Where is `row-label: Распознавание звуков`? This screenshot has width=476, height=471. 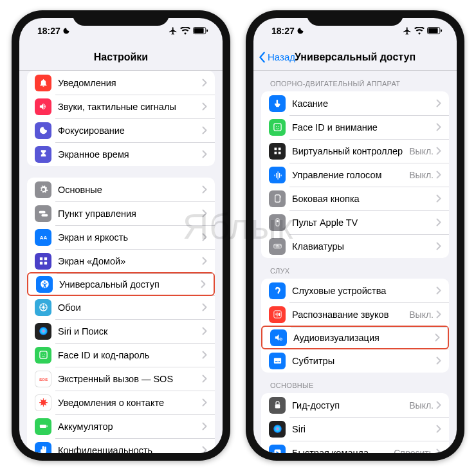 row-label: Распознавание звуков is located at coordinates (351, 315).